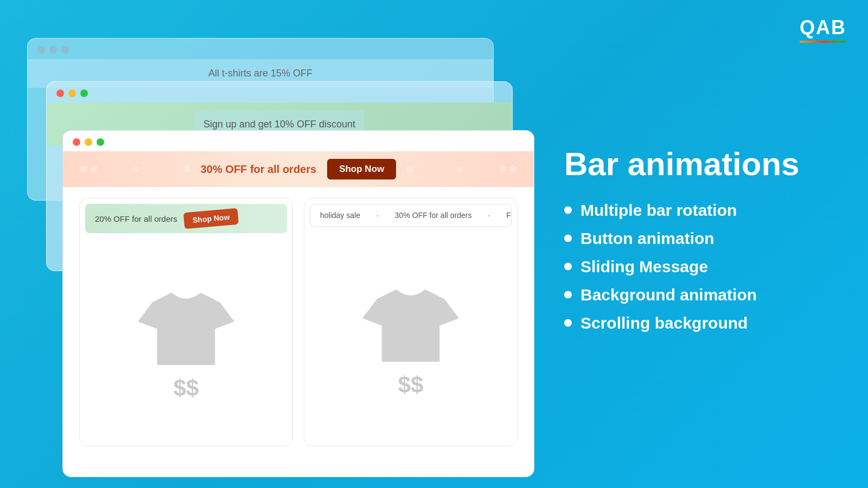 The width and height of the screenshot is (868, 488). I want to click on bullet-text-5: Scrolling background, so click(664, 323).